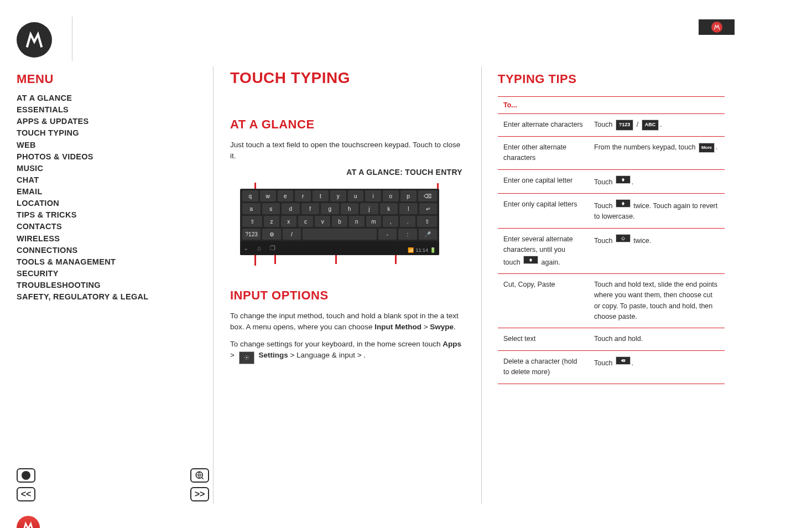 Image resolution: width=812 pixels, height=528 pixels. I want to click on menu-item: MUSIC, so click(105, 168).